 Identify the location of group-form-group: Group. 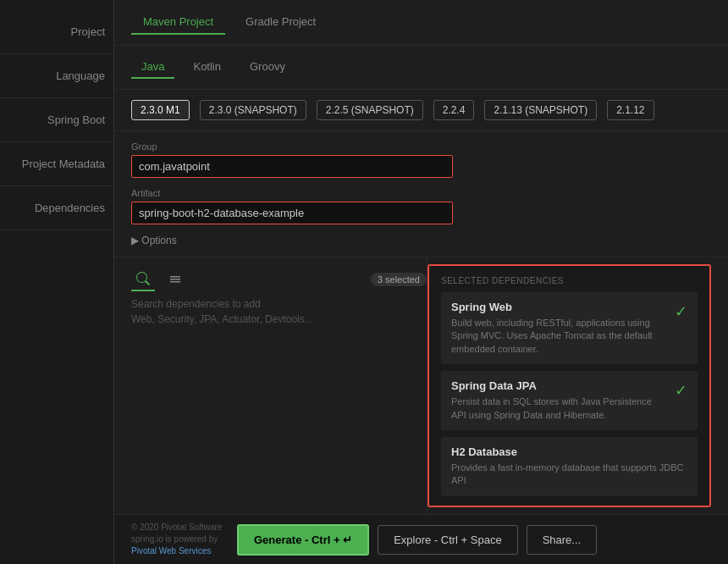
(292, 159).